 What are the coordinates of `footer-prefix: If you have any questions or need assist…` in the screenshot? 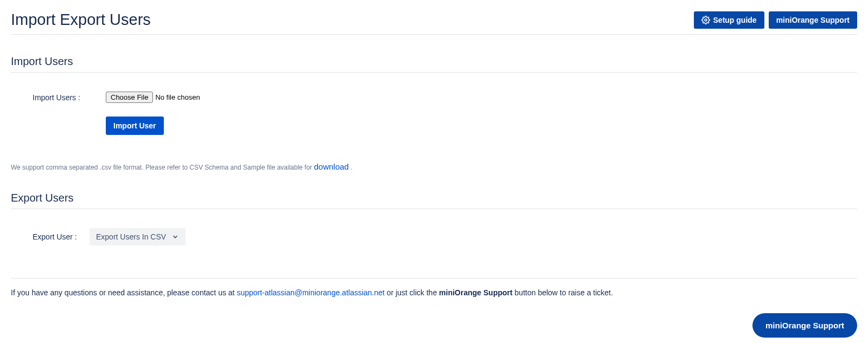 It's located at (124, 293).